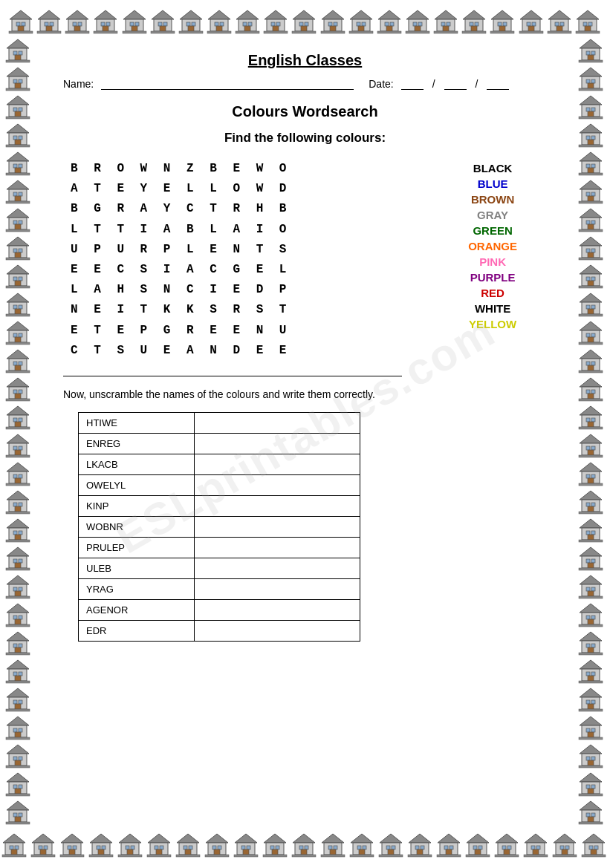  I want to click on date-label: Date:, so click(380, 84).